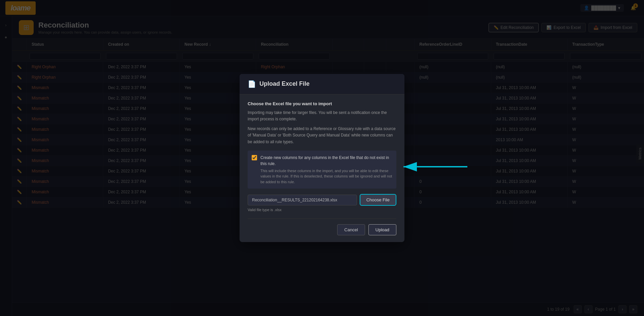 The height and width of the screenshot is (316, 644). I want to click on cancel-button: Cancel, so click(351, 230).